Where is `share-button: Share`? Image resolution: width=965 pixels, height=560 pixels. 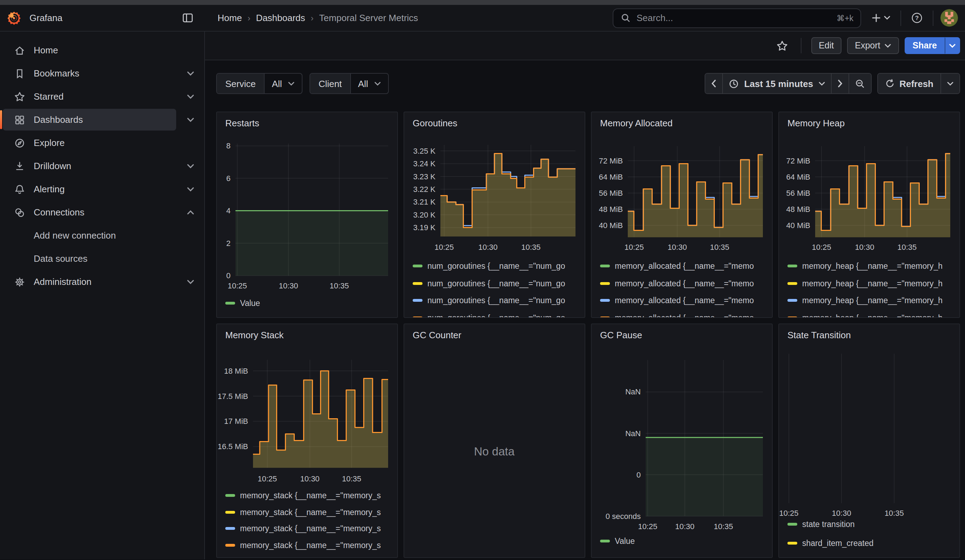 share-button: Share is located at coordinates (925, 46).